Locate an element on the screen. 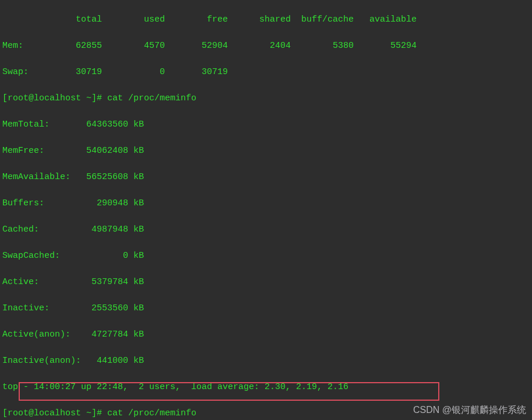 This screenshot has width=532, height=420. meminfo-swapcached: SwapCached: 0 kB is located at coordinates (266, 257).